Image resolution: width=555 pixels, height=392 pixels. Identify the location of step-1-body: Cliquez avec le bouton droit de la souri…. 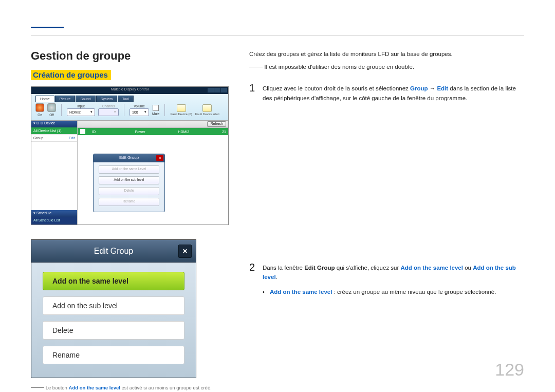
(394, 92).